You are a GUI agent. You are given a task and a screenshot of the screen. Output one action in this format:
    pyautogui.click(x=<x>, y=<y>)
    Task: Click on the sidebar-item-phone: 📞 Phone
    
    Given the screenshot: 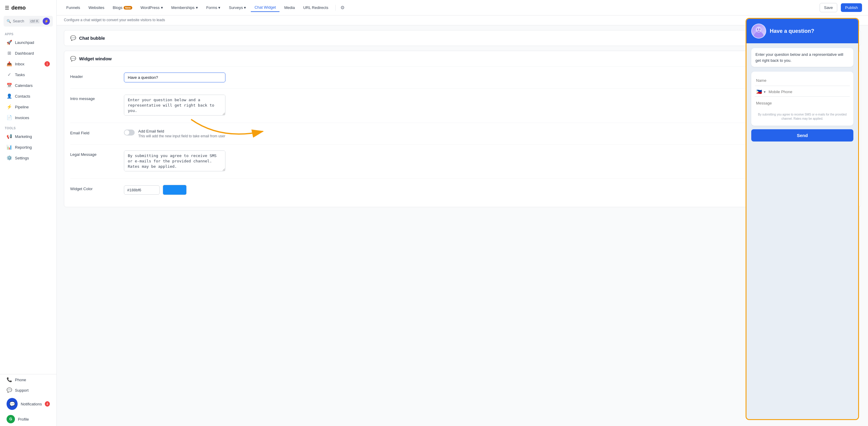 What is the action you would take?
    pyautogui.click(x=28, y=380)
    